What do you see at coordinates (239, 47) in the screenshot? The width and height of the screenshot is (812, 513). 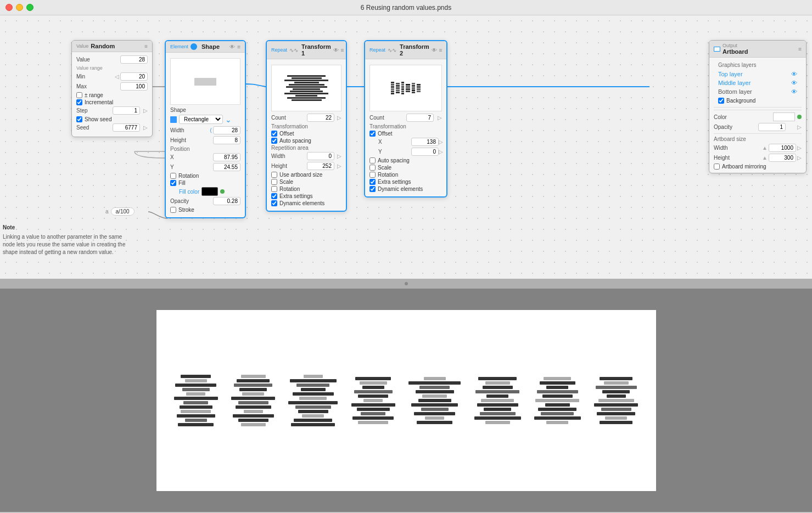 I see `shape-menu-icon: ≡` at bounding box center [239, 47].